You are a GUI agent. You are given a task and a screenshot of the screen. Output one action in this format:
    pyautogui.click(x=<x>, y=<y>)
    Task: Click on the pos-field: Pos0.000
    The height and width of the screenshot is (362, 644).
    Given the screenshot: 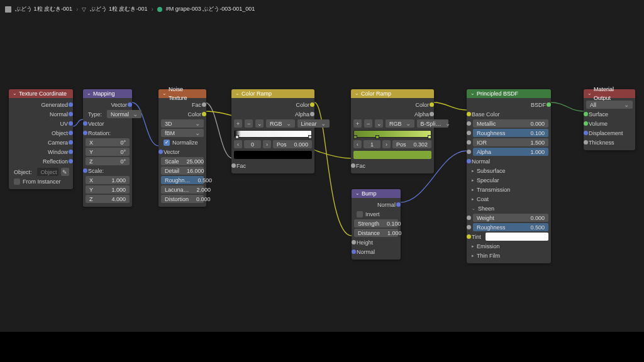 What is the action you would take?
    pyautogui.click(x=292, y=145)
    